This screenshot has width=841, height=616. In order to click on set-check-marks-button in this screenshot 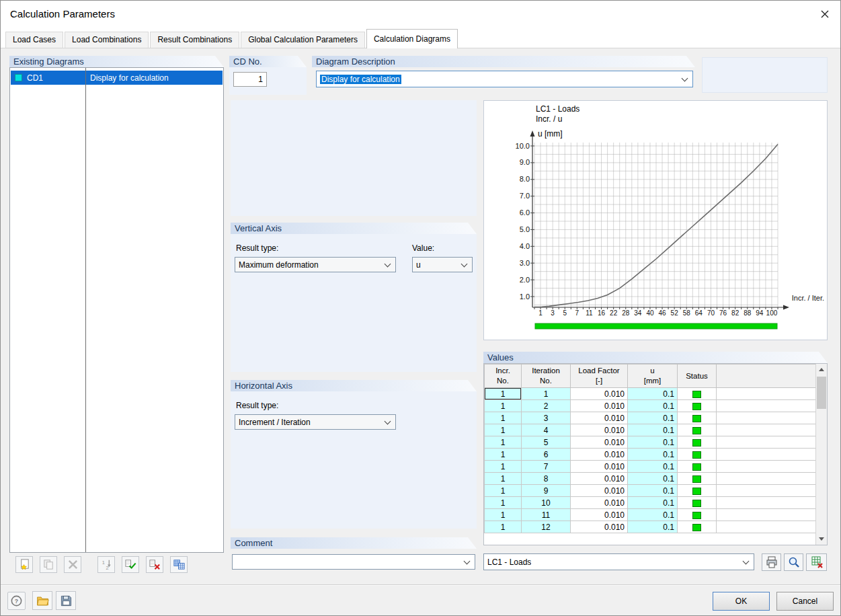, I will do `click(130, 565)`.